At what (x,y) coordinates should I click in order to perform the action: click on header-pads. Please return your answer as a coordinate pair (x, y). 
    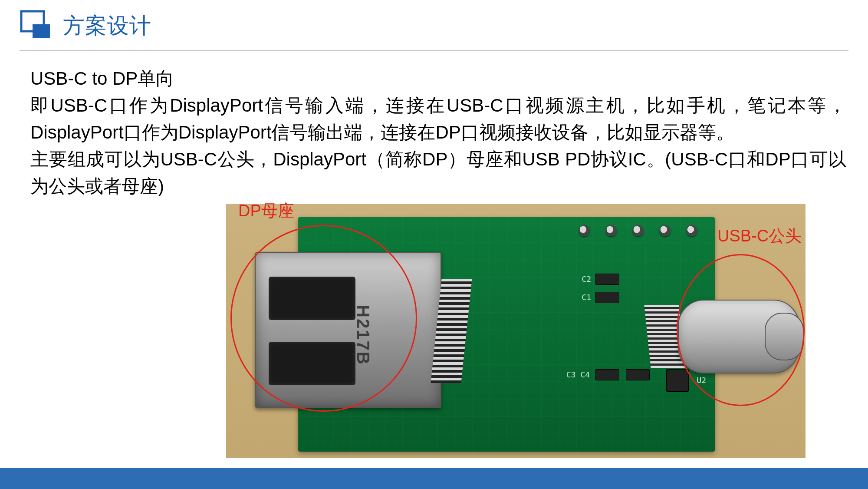
    Looking at the image, I should click on (638, 231).